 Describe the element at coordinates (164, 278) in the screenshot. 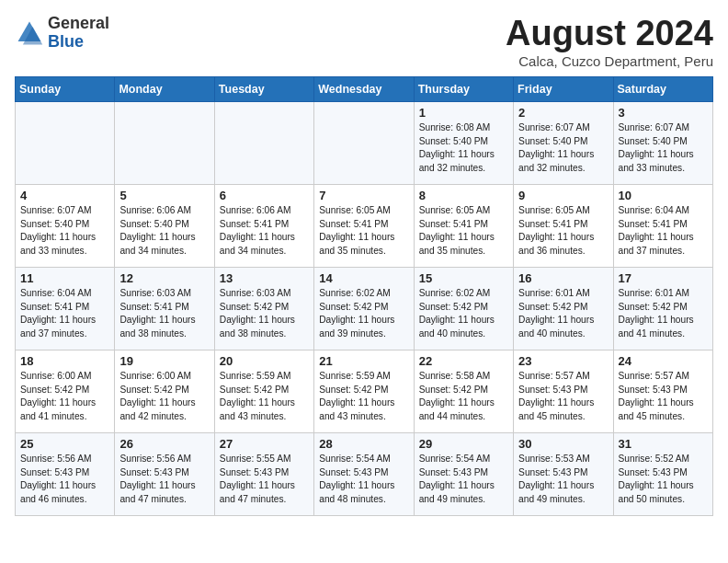

I see `day-number: 12` at that location.